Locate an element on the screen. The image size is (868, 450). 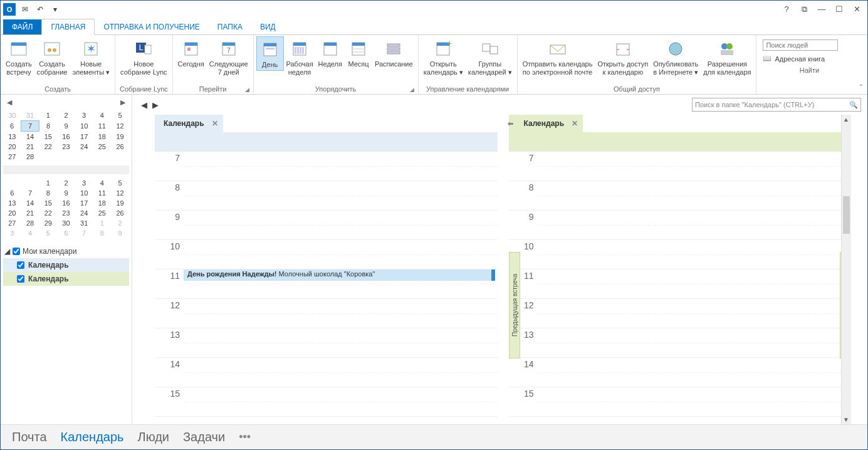
pane-tab-blue: Календарь ✕ is located at coordinates (189, 123).